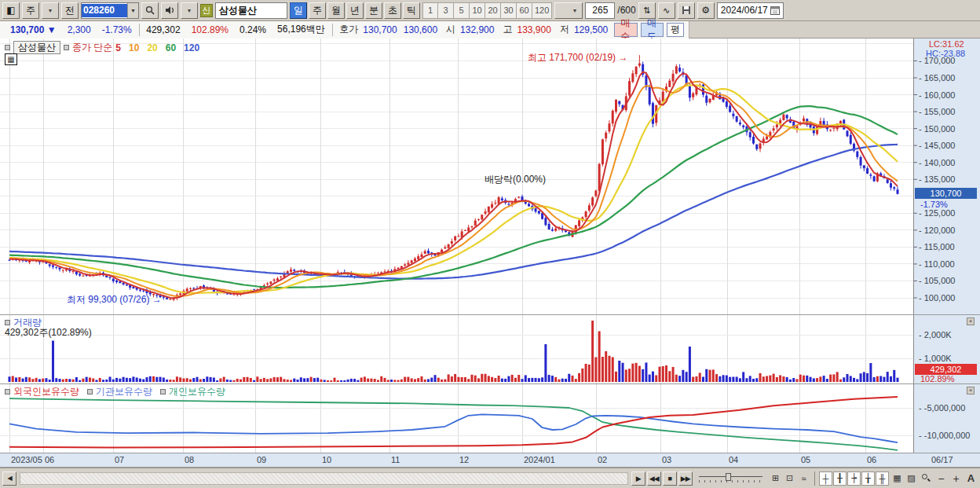  What do you see at coordinates (971, 391) in the screenshot?
I see `holdings-panel-close-icon: ×` at bounding box center [971, 391].